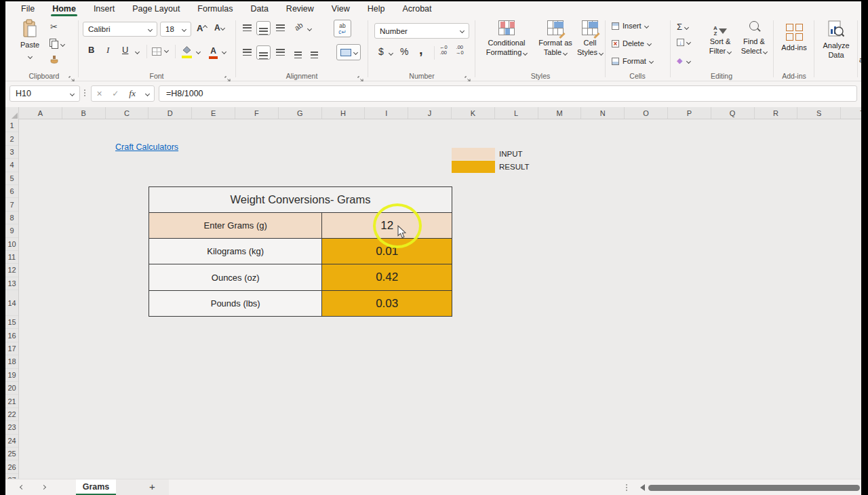 The height and width of the screenshot is (495, 868). Describe the element at coordinates (54, 27) in the screenshot. I see `cut-button: ✂` at that location.